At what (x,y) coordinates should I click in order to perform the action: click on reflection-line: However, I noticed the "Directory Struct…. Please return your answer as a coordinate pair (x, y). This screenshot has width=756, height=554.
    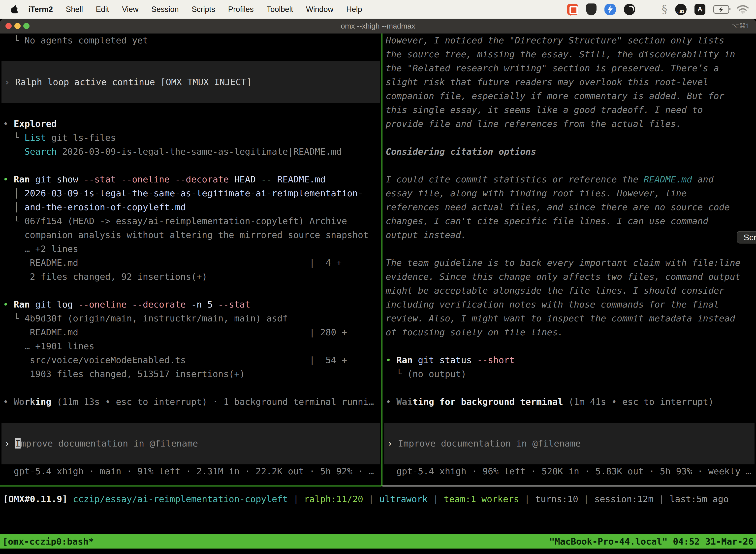
    Looking at the image, I should click on (569, 40).